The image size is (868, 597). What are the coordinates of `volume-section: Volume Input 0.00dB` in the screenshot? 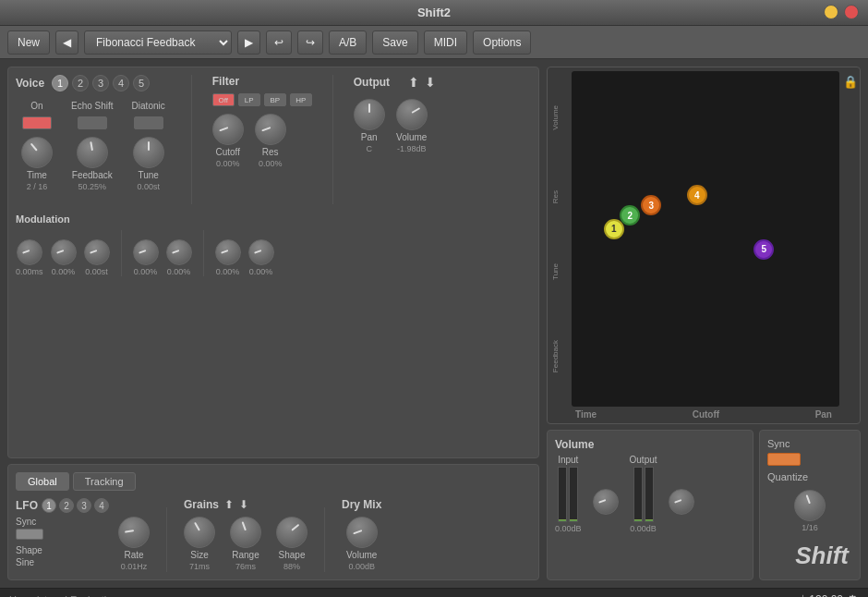 It's located at (650, 505).